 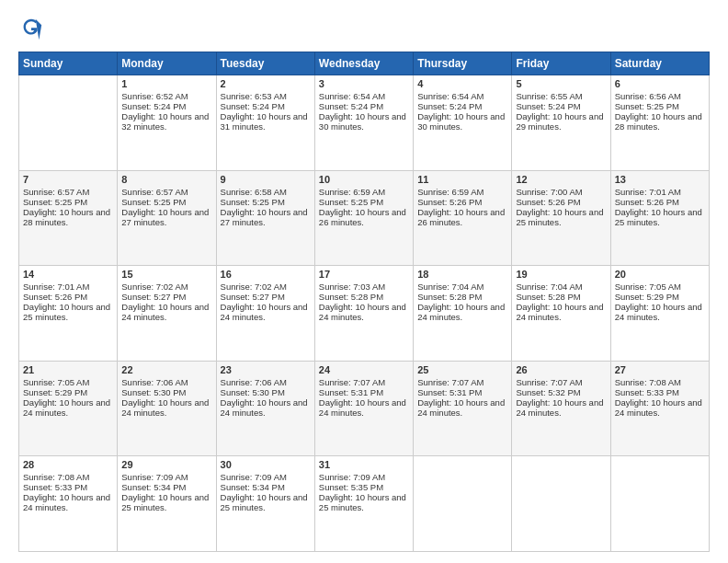 What do you see at coordinates (265, 504) in the screenshot?
I see `calendar-cell: 30 Sunrise: 7:09 AM Sunset: 5:34 PM Dayl…` at bounding box center [265, 504].